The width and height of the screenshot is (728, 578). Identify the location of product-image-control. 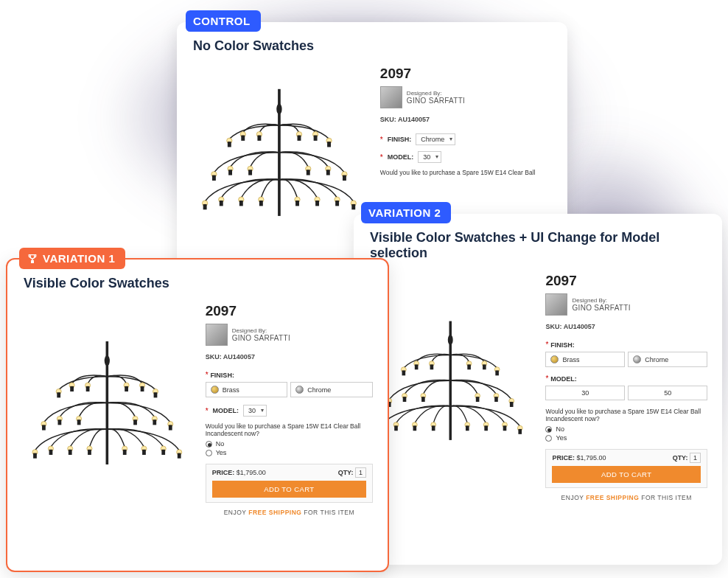
(279, 157).